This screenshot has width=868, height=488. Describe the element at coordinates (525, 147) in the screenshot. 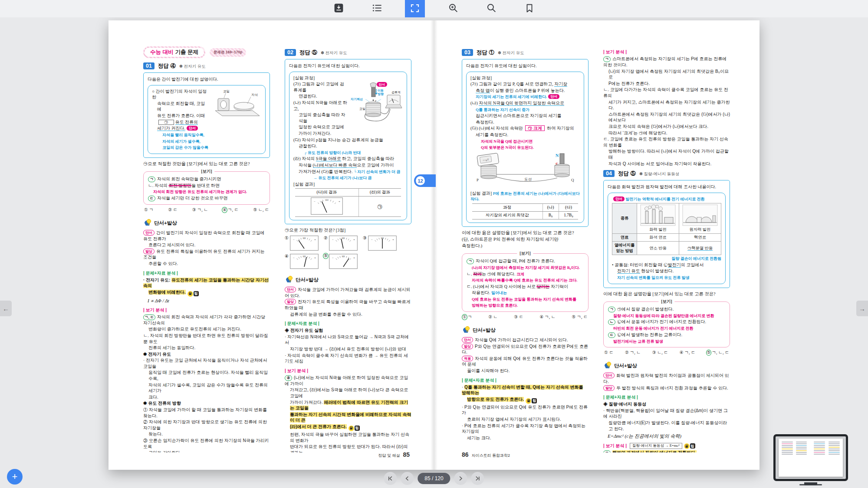

I see `experiment-box: [실험 과정](가) 그림과 같이 코일 P, Q를 서로 연결하고, 자기장측…` at that location.